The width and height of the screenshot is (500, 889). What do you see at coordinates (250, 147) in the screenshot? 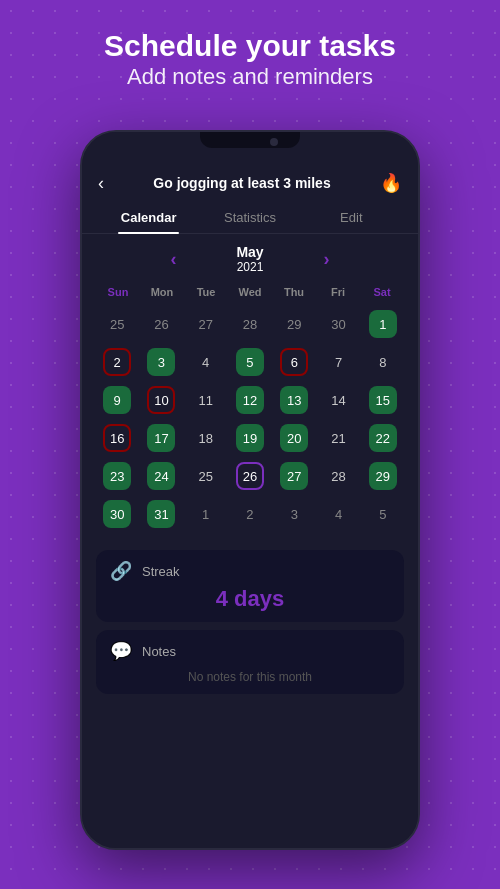
I see `notch-bar` at bounding box center [250, 147].